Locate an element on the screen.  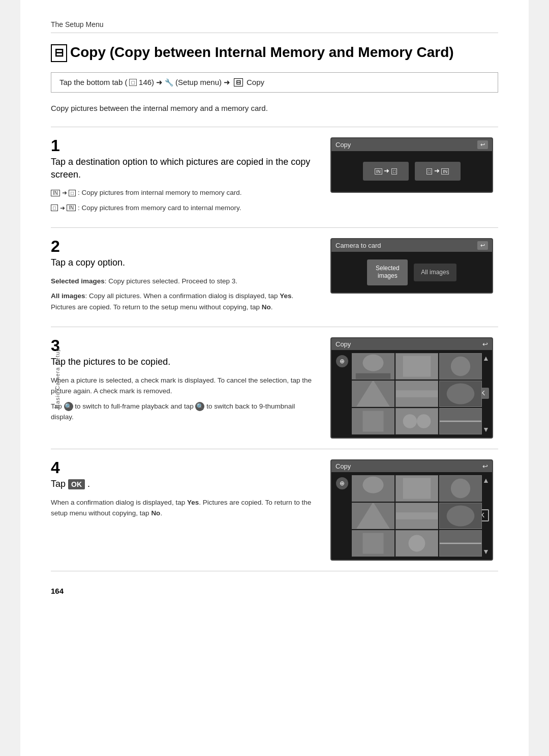
all-images-desc: : Copy all pictures. When a confirmation… is located at coordinates (172, 301).